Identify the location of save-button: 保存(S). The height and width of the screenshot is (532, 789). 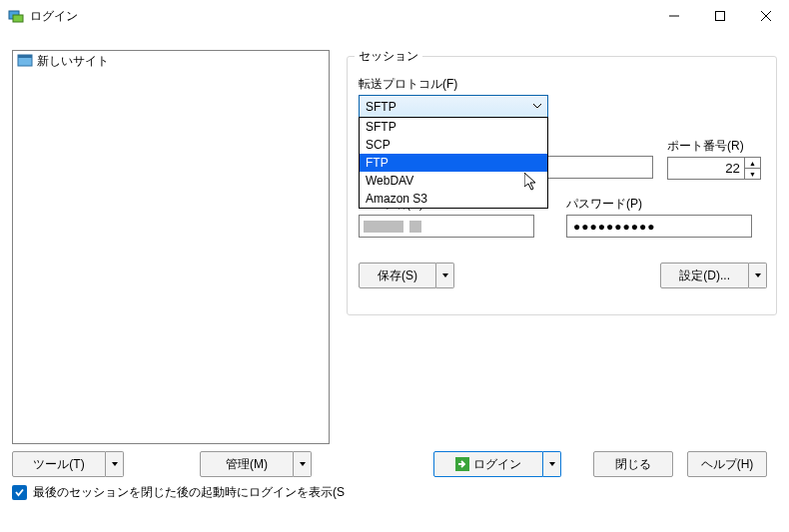
(406, 275).